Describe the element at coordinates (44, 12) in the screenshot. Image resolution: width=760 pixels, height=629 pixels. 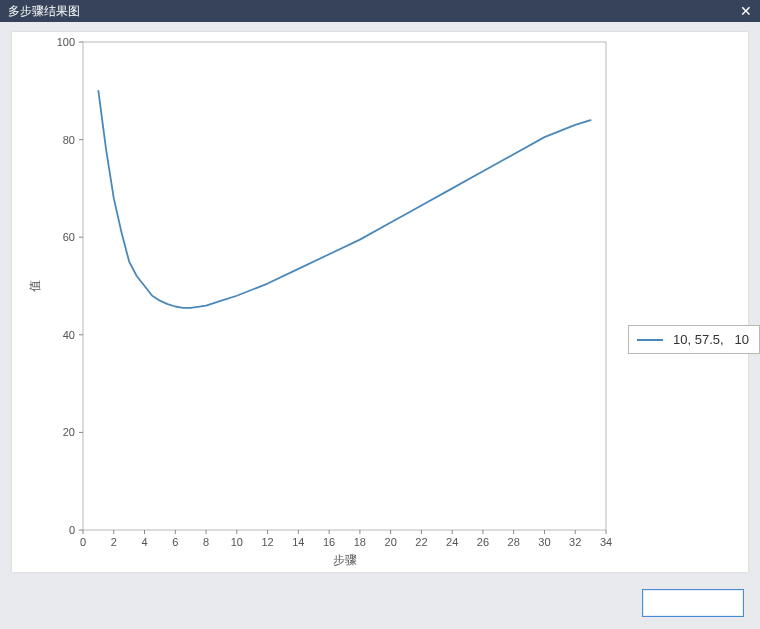
I see `window-title: 多步骤结果图` at that location.